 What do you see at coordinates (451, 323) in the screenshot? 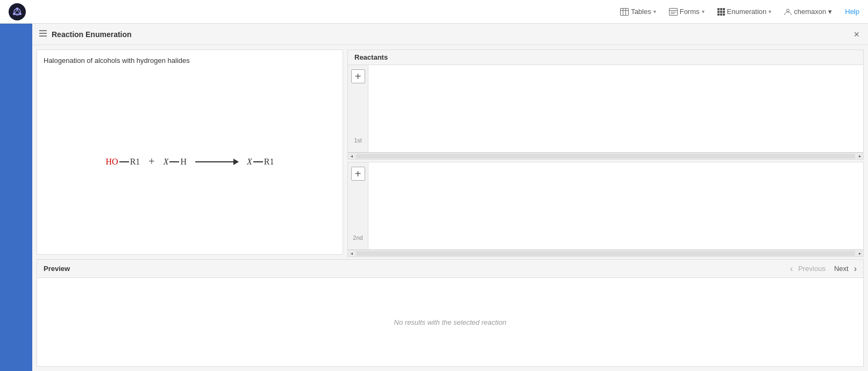
I see `no-results-message: No results with the selected reaction` at bounding box center [451, 323].